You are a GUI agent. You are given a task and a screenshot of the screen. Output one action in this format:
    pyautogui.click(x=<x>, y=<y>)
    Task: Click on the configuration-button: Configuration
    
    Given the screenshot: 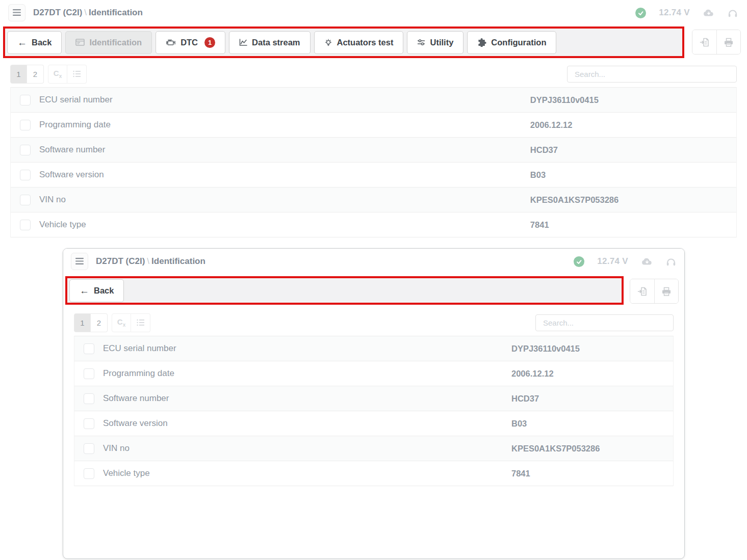 What is the action you would take?
    pyautogui.click(x=512, y=43)
    